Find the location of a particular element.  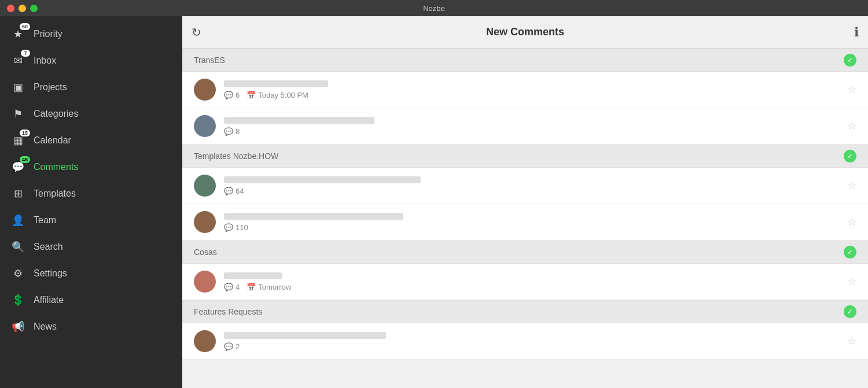

section-check-transES: ✓ is located at coordinates (850, 60).